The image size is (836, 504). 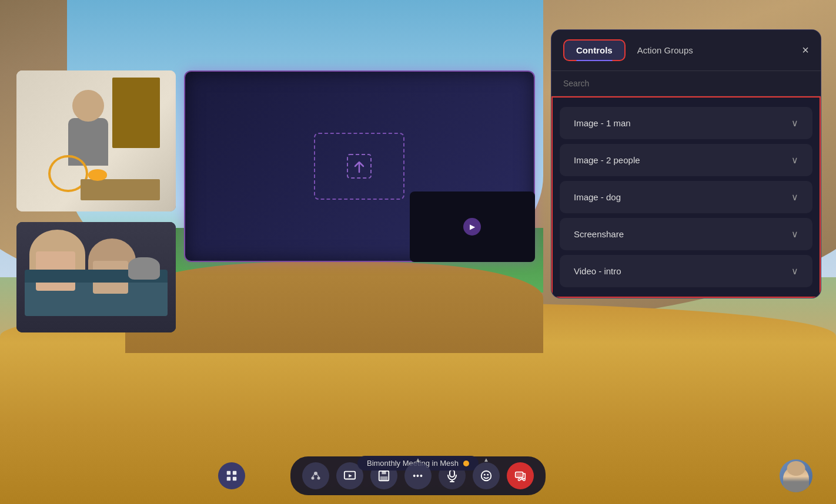 What do you see at coordinates (598, 234) in the screenshot?
I see `item-label-screenshare: Screenshare` at bounding box center [598, 234].